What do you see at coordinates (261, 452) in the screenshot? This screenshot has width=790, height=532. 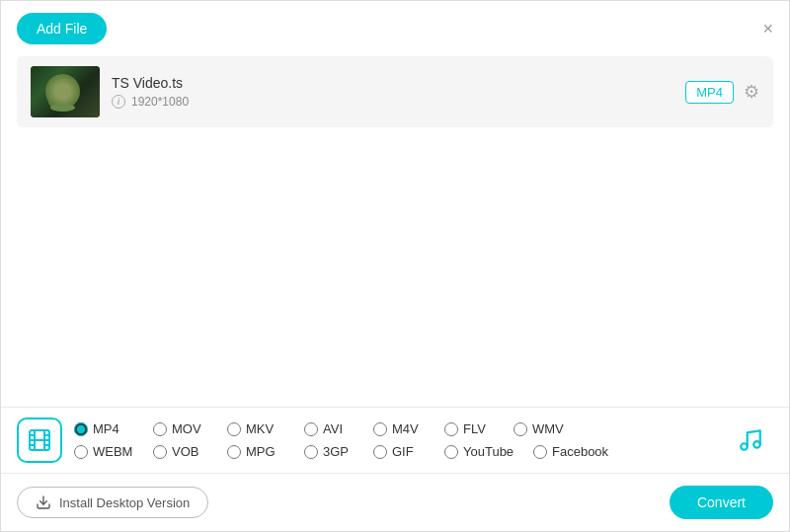 I see `format-label-mpg: MPG` at bounding box center [261, 452].